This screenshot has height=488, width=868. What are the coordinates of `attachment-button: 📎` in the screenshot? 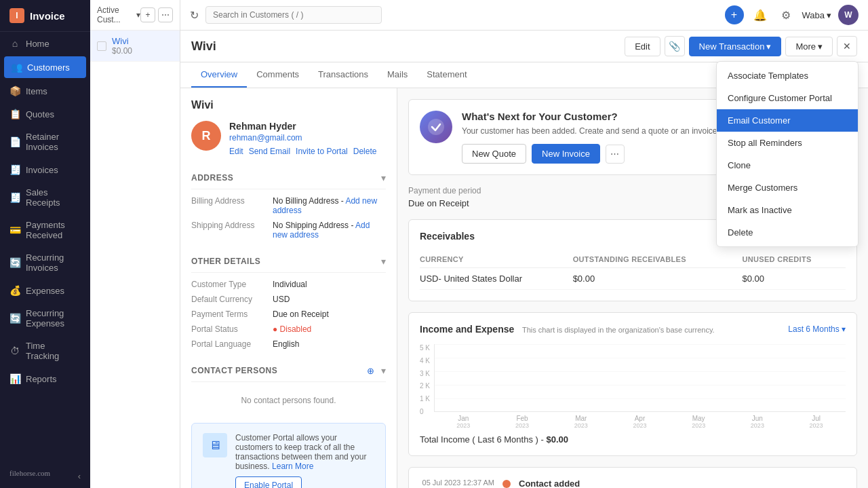 It's located at (675, 46).